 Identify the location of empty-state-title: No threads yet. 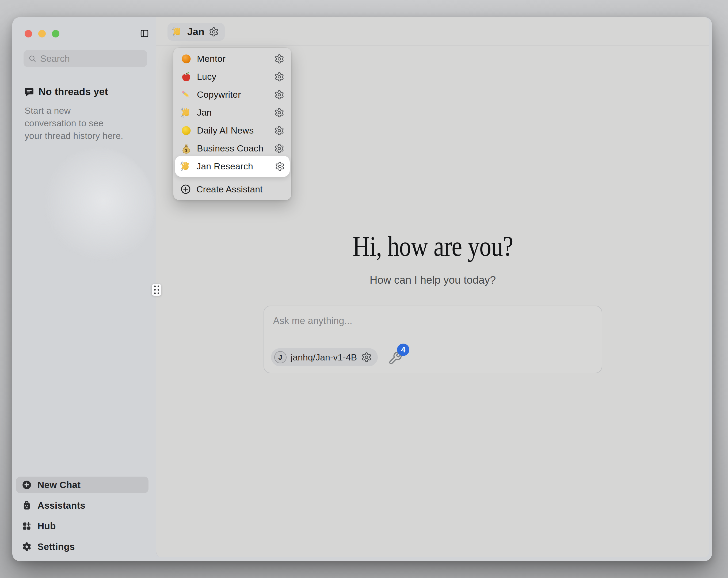
(73, 92).